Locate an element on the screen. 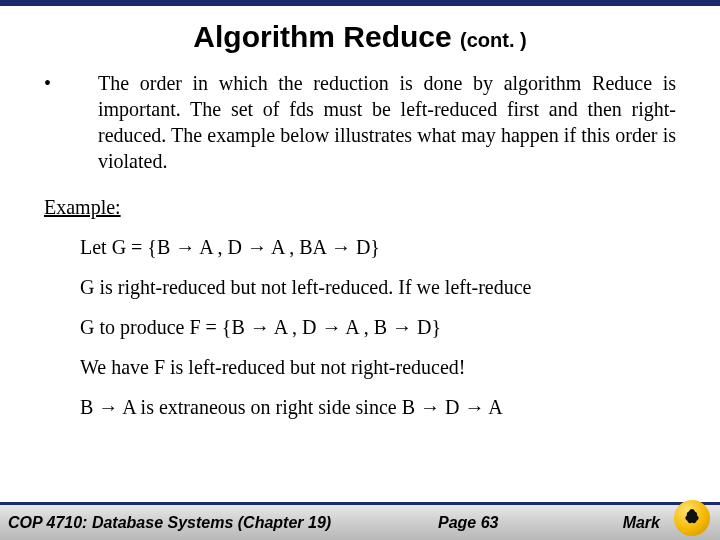  footer-page: Page 63 is located at coordinates (468, 523).